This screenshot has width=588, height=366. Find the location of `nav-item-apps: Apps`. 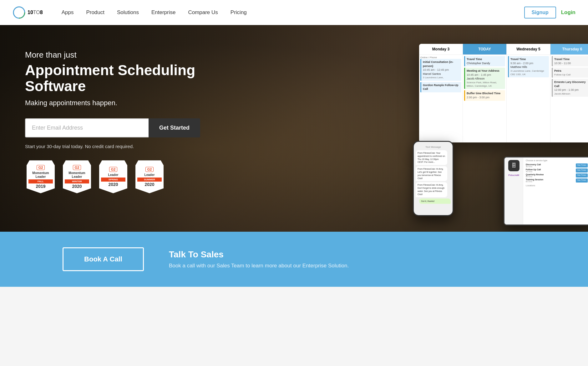

nav-item-apps: Apps is located at coordinates (68, 13).